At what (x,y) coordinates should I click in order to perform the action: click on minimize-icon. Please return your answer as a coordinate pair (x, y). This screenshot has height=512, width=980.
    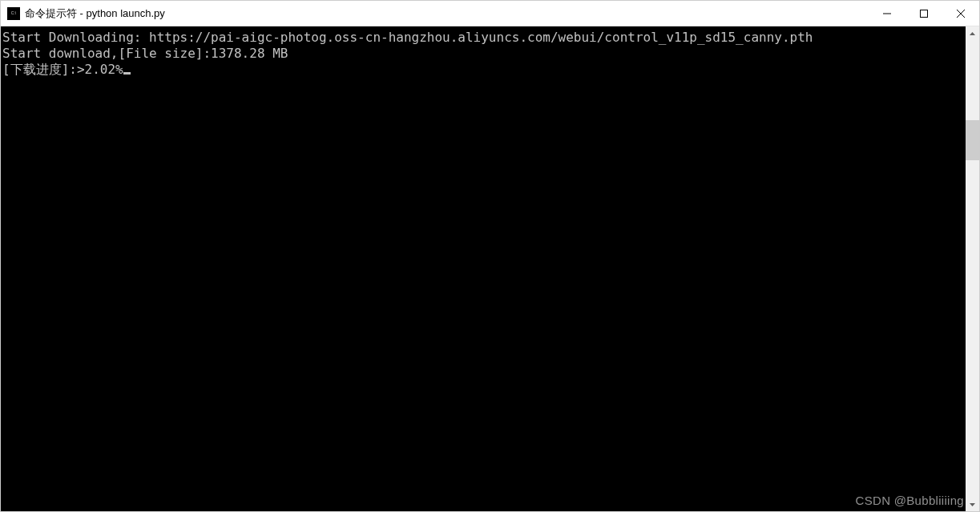
    Looking at the image, I should click on (887, 14).